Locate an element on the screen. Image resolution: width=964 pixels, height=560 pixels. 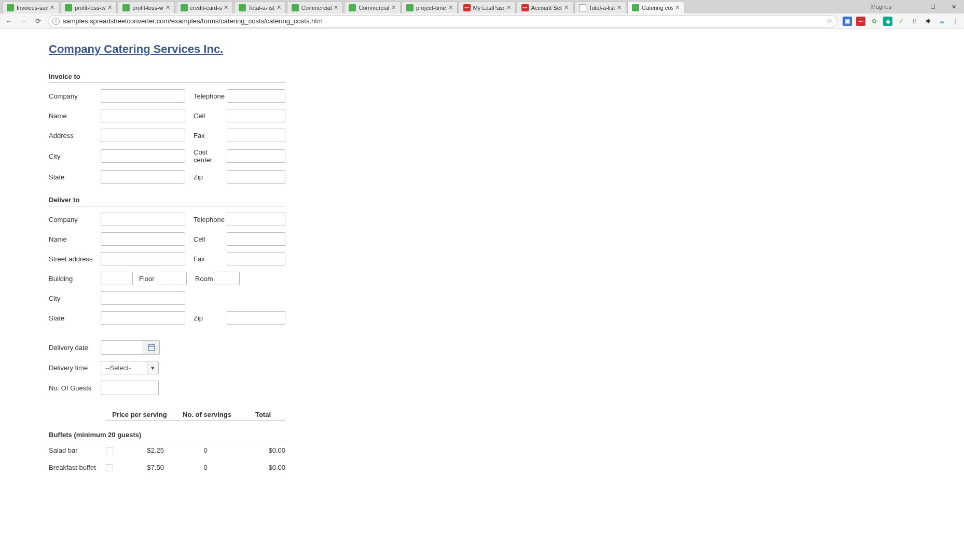
deliver-state-input is located at coordinates (143, 318).